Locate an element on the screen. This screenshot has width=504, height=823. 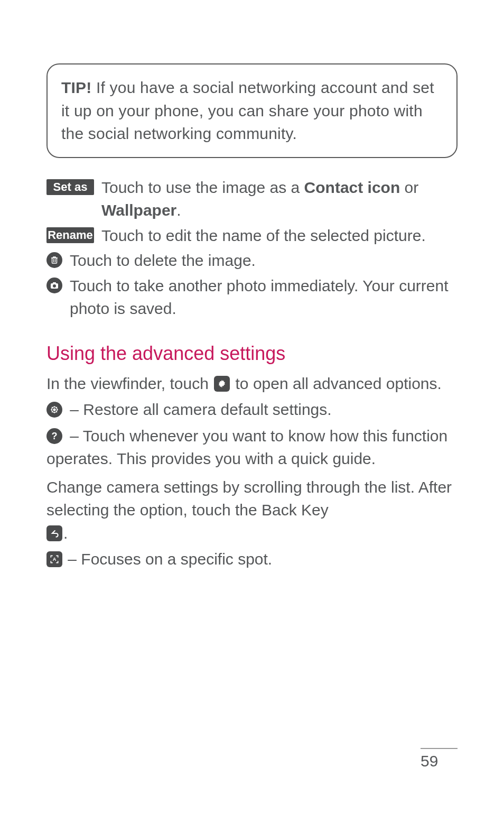
text: Touch to use the image as a is located at coordinates (203, 187).